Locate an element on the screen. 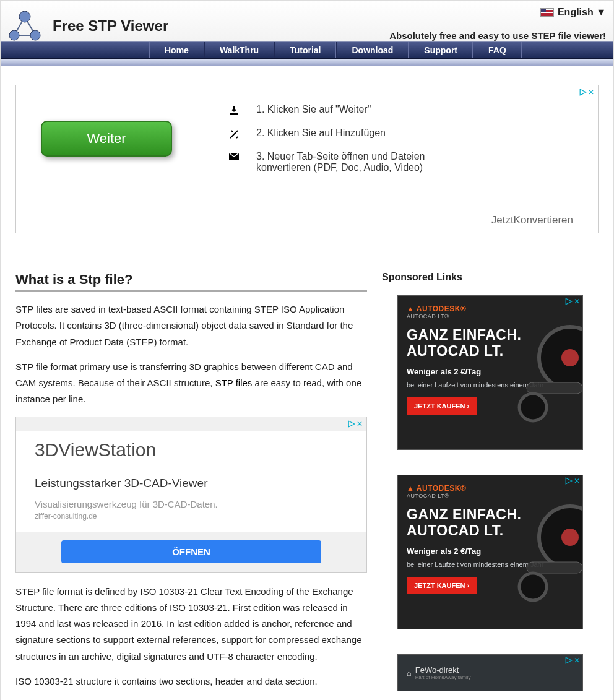 This screenshot has height=700, width=614. sidebar-ad-1: ✕ ▲ AUTODESK®AUTOCAD LT® GANZ EINFACH. A… is located at coordinates (490, 373).